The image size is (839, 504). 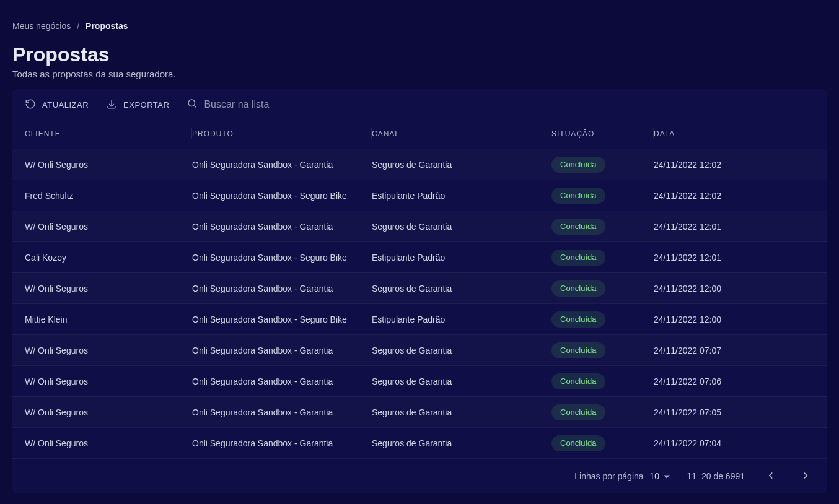 What do you see at coordinates (420, 25) in the screenshot?
I see `breadcrumb: Meus negócios / Propostas` at bounding box center [420, 25].